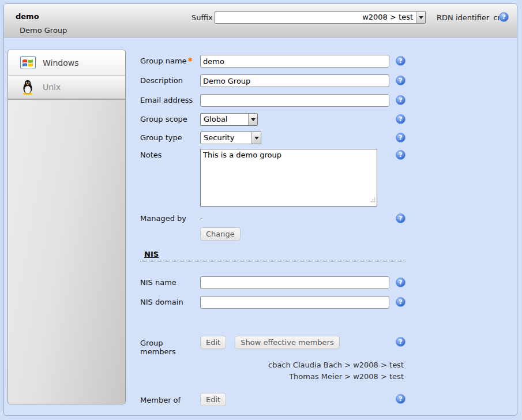  I want to click on member-of-label: Member of, so click(170, 399).